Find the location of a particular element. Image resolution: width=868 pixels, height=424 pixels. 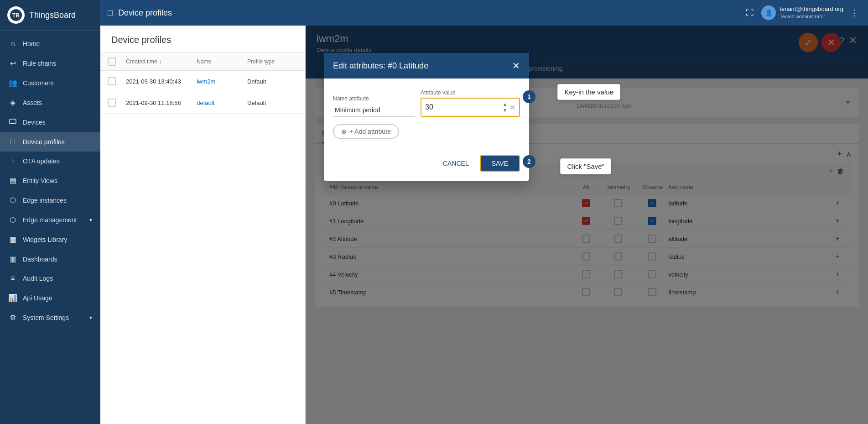

sidebar-item-api-usage: 📊 Api Usage is located at coordinates (50, 298).